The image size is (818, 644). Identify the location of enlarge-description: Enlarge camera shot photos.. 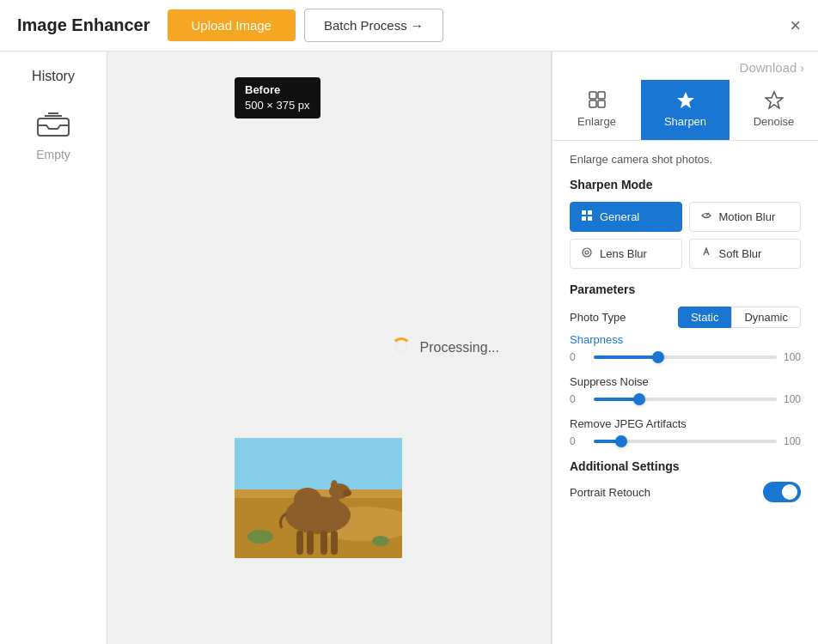
(686, 160).